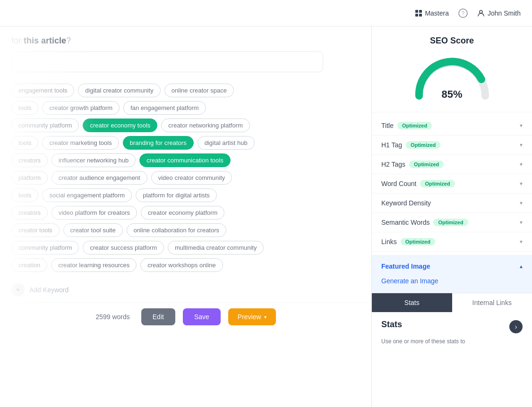  I want to click on article-header: for this article?, so click(186, 53).